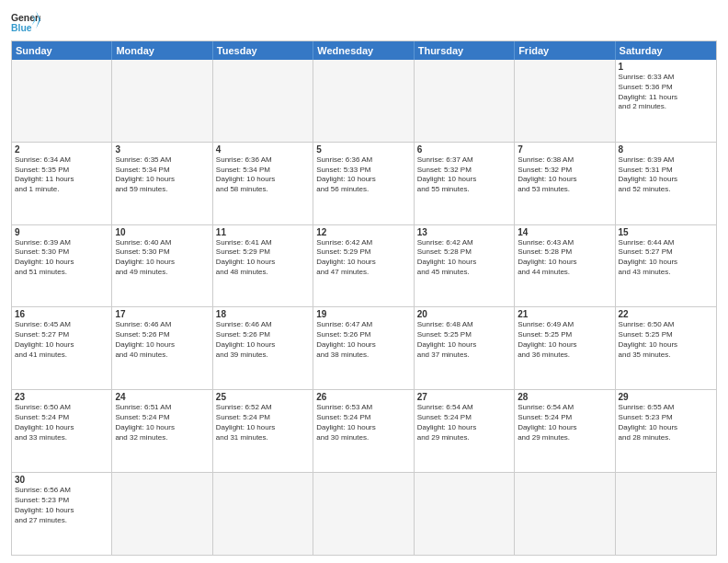 This screenshot has width=728, height=563. I want to click on day-number: 27, so click(464, 397).